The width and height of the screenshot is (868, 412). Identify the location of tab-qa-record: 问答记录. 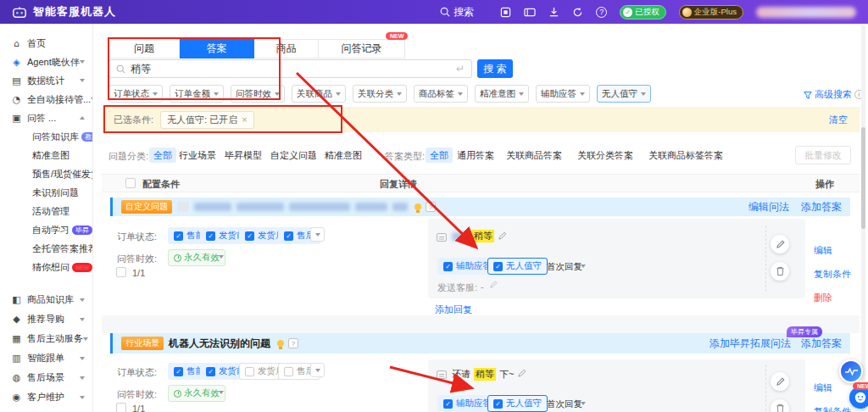
(362, 49).